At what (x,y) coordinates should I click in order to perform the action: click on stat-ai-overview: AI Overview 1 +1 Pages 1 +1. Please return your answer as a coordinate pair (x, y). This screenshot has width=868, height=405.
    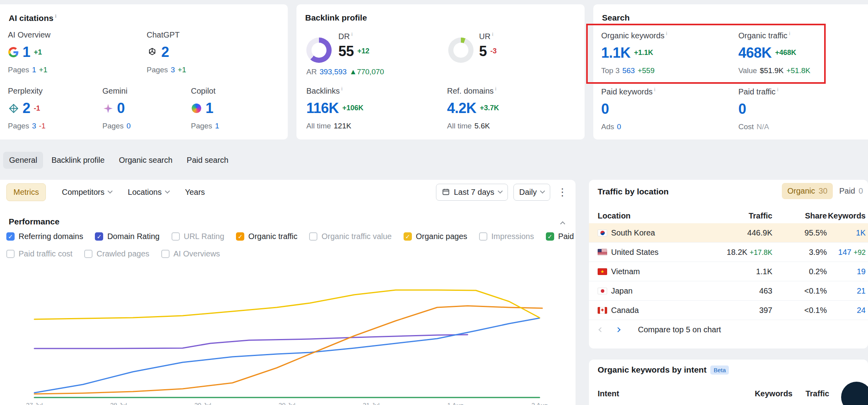
    Looking at the image, I should click on (29, 52).